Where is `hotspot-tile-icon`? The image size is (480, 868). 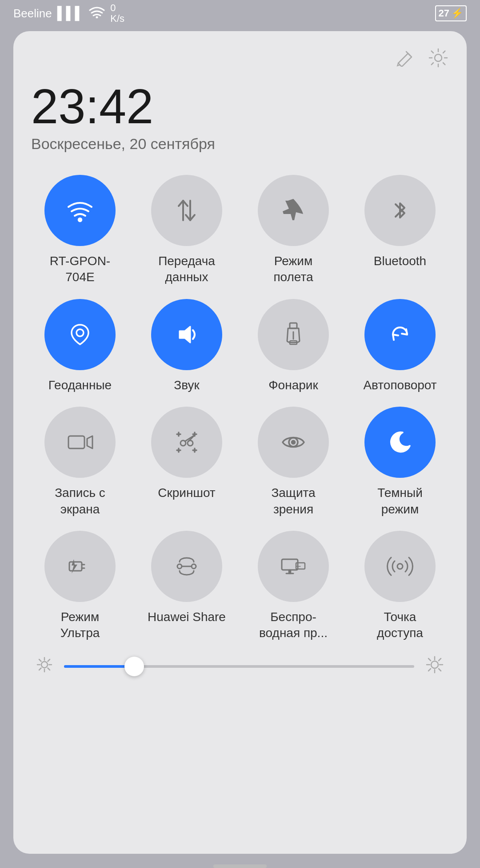 hotspot-tile-icon is located at coordinates (400, 566).